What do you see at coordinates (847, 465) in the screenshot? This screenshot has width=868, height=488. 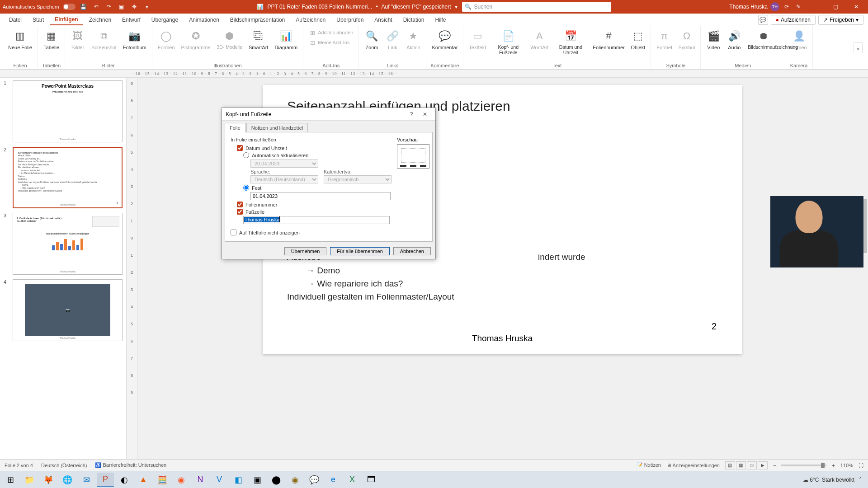 I see `zoom-value: 110%` at bounding box center [847, 465].